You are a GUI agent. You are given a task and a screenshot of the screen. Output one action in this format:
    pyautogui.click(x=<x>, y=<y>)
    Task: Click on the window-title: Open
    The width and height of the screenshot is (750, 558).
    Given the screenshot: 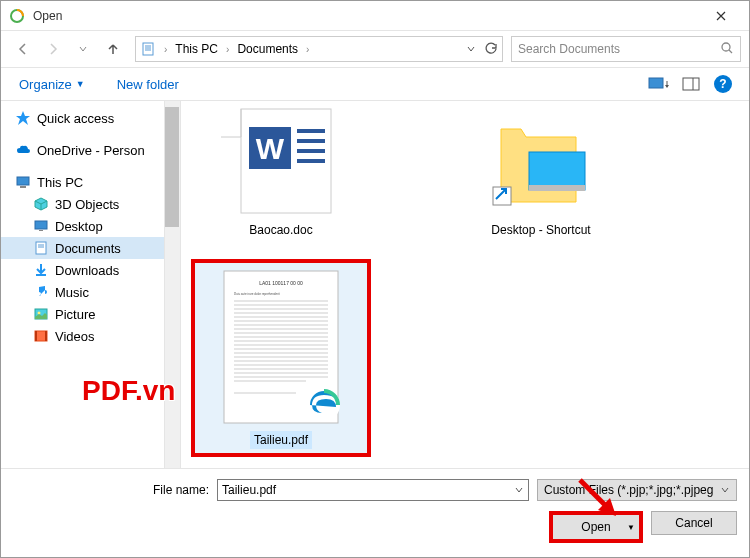 What is the action you would take?
    pyautogui.click(x=367, y=16)
    